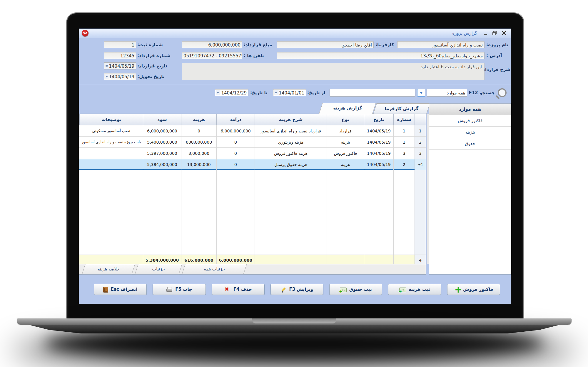  What do you see at coordinates (404, 119) in the screenshot?
I see `col-number: شماره` at bounding box center [404, 119].